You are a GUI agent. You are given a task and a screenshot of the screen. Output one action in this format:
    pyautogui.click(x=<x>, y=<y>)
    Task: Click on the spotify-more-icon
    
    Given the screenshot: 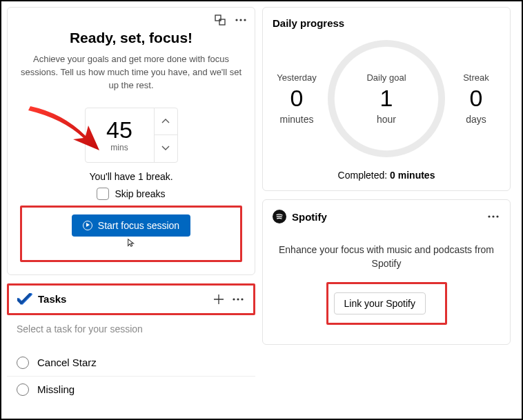 What is the action you would take?
    pyautogui.click(x=493, y=217)
    